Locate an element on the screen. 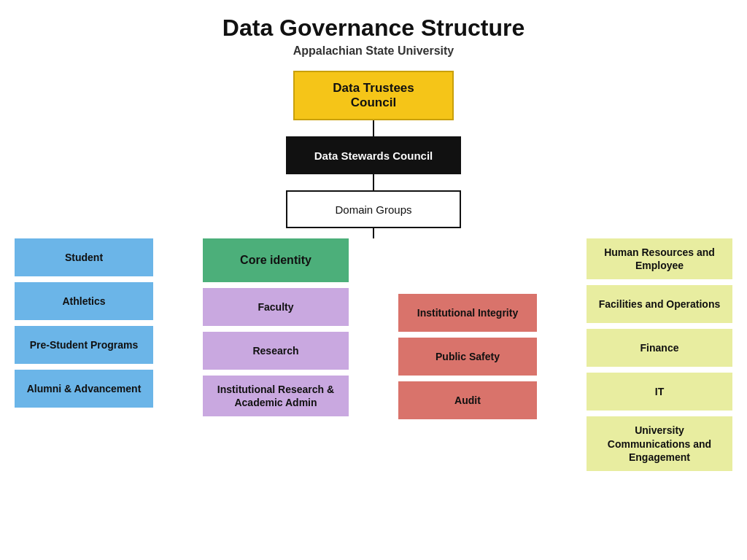 This screenshot has height=560, width=747. connector-stewards-domain is located at coordinates (374, 182).